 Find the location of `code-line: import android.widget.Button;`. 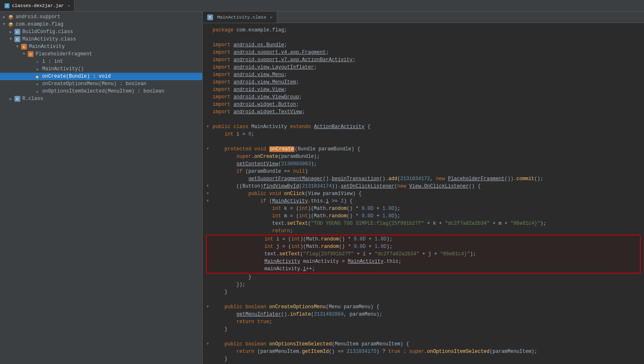

code-line: import android.widget.Button; is located at coordinates (424, 105).